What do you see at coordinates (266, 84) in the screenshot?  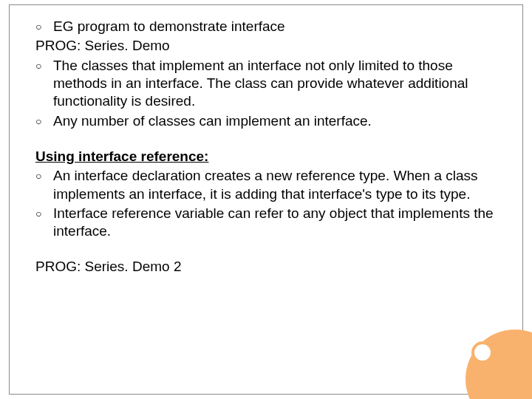 I see `list-item: ○ The classes that implement an interfac…` at bounding box center [266, 84].